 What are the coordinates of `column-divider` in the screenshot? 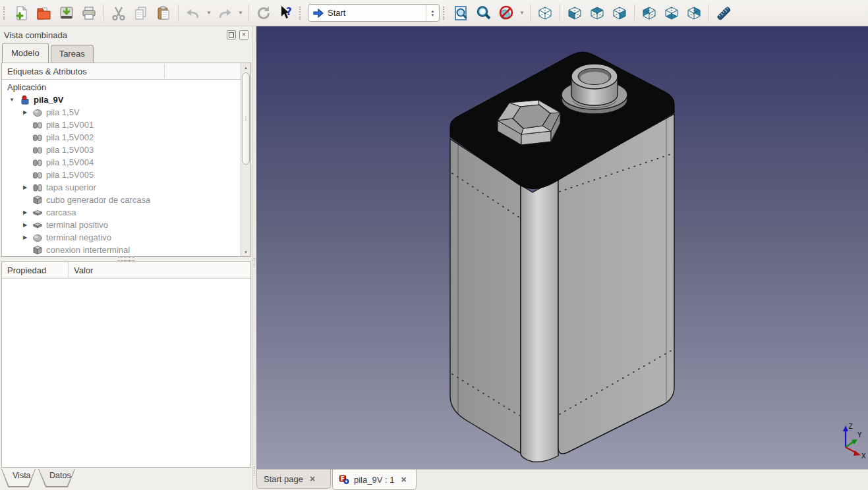 It's located at (165, 71).